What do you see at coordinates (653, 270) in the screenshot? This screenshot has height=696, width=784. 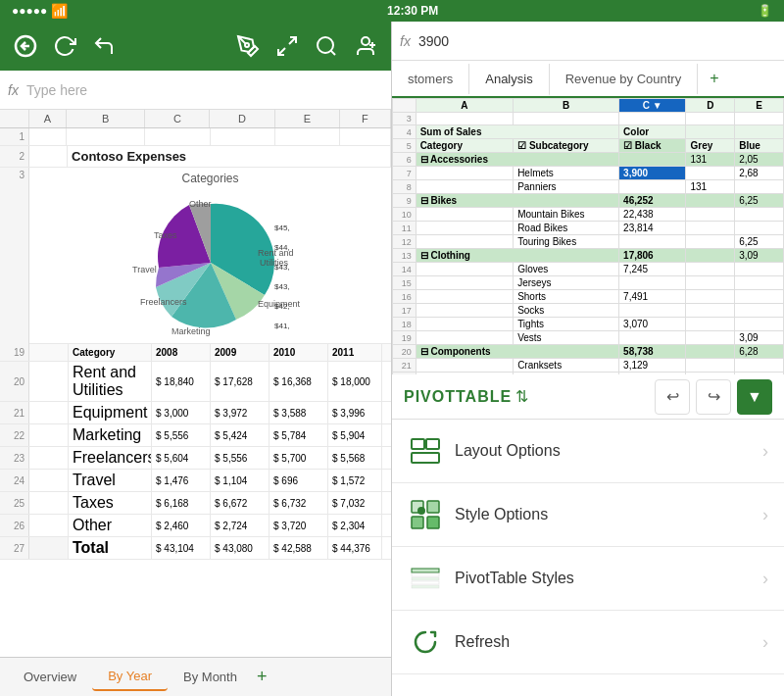 I see `cell: 7,245` at bounding box center [653, 270].